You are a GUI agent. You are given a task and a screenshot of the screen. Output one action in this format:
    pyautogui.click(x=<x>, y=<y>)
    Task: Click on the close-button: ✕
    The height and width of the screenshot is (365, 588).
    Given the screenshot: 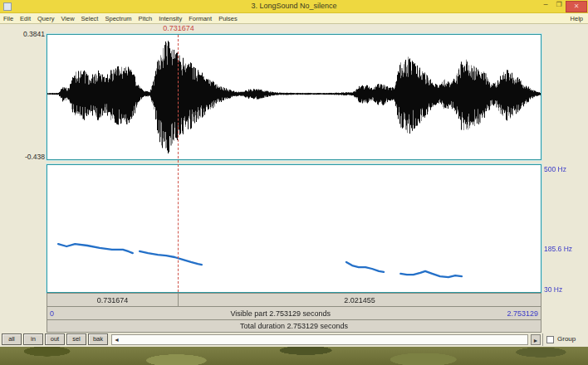 What is the action you would take?
    pyautogui.click(x=576, y=7)
    